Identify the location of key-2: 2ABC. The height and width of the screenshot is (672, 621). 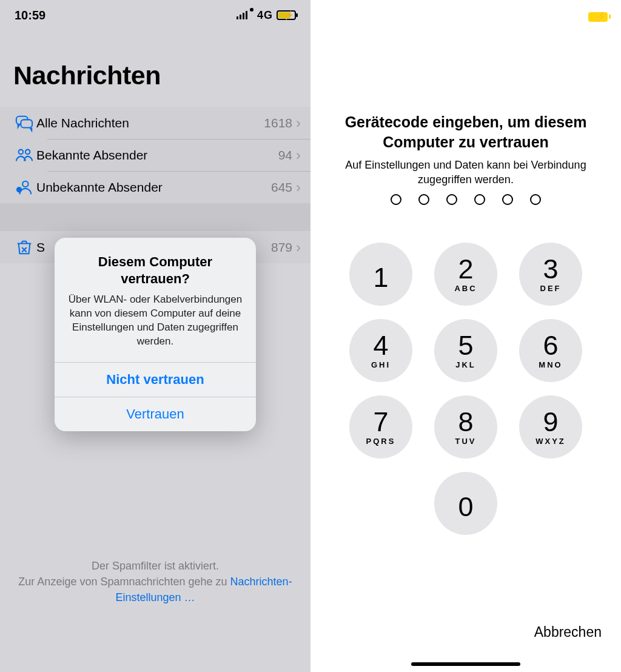
(466, 274).